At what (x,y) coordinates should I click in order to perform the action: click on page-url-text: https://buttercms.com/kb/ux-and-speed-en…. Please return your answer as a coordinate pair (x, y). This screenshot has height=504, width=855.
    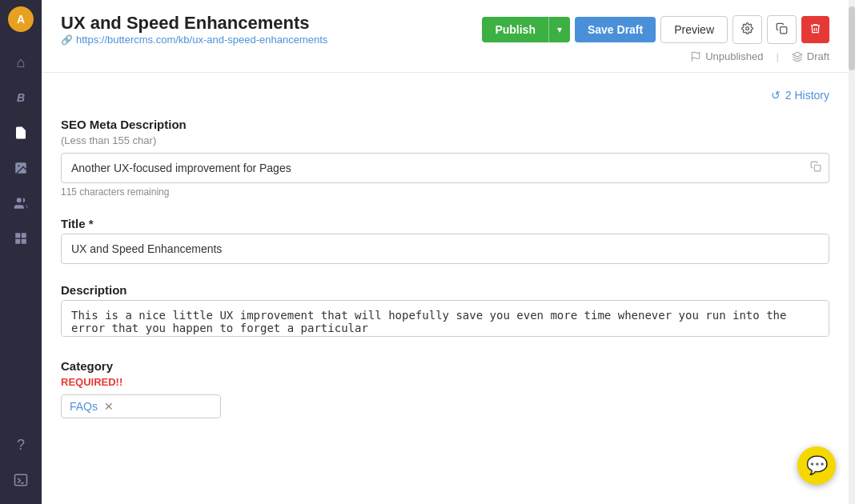
    Looking at the image, I should click on (202, 40).